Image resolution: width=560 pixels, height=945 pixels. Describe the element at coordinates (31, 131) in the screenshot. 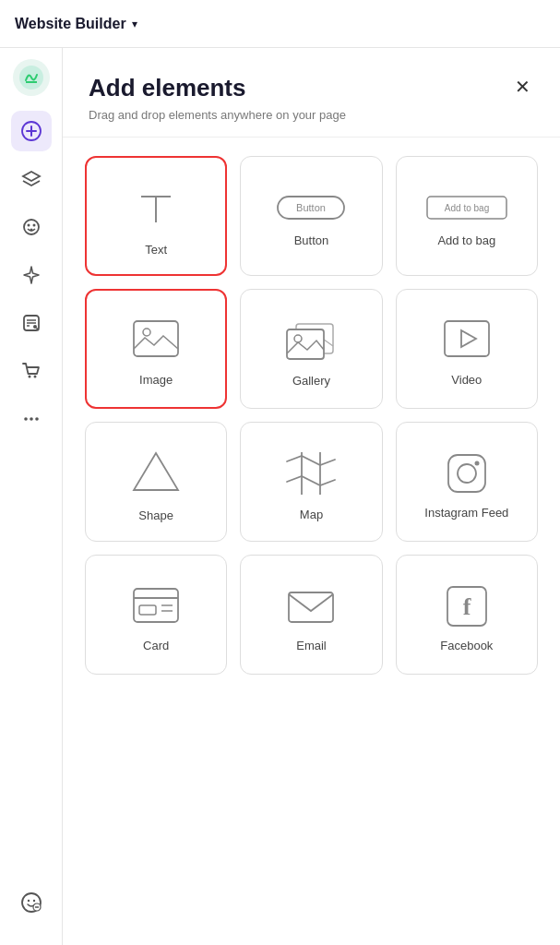

I see `plus-circle-icon` at that location.